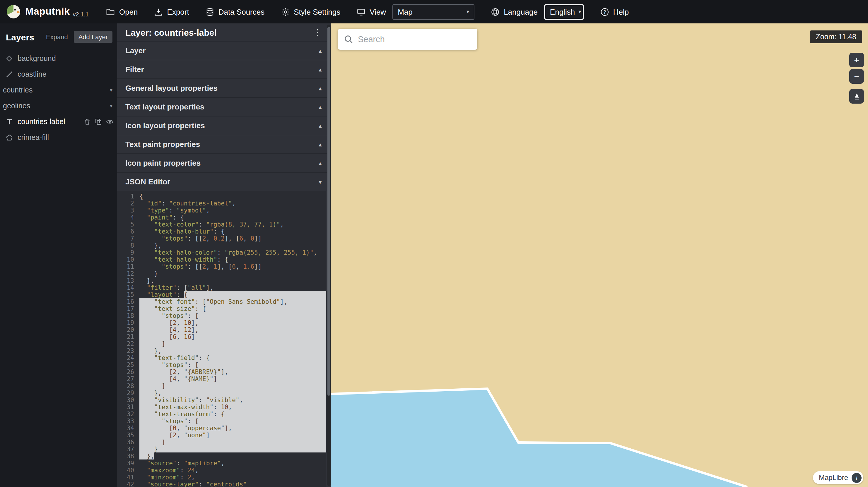 This screenshot has width=868, height=487. Describe the element at coordinates (857, 96) in the screenshot. I see `reset-north-button` at that location.